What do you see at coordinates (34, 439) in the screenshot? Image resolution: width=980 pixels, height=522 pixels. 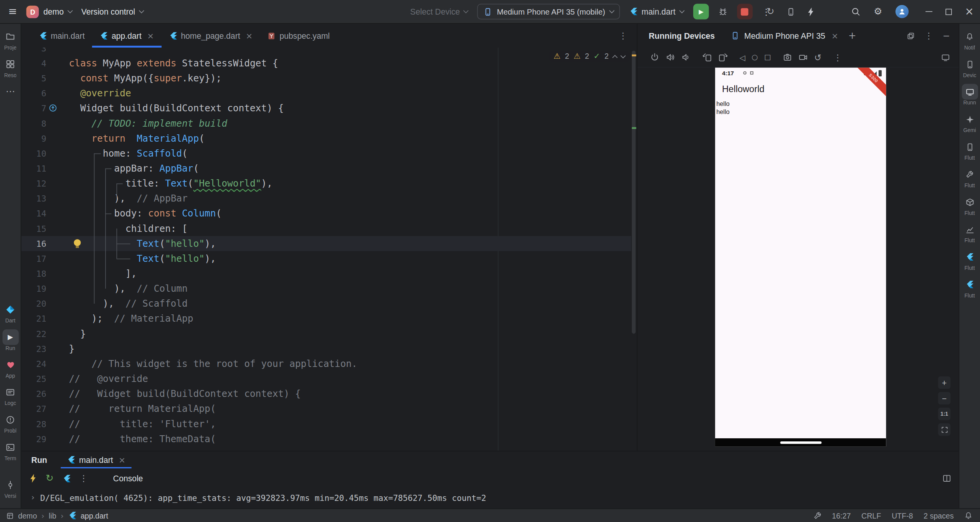 I see `line-number: 29` at bounding box center [34, 439].